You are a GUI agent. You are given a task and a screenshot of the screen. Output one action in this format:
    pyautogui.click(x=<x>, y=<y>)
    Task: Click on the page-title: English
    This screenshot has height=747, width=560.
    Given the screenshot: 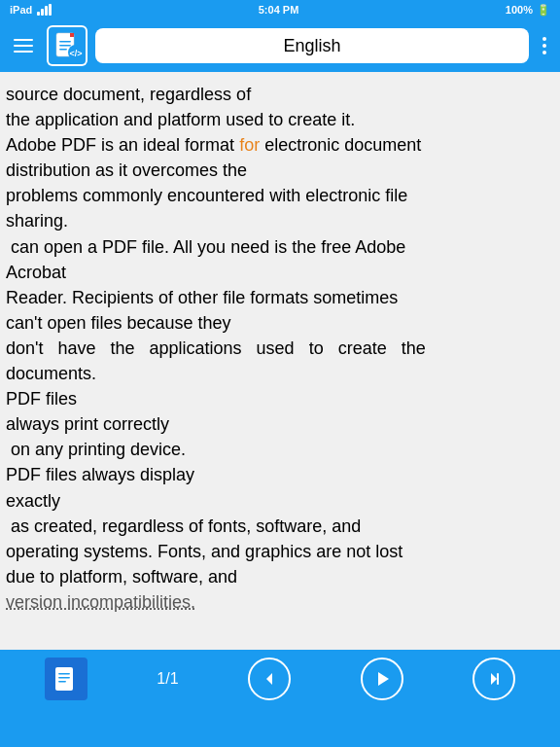 What is the action you would take?
    pyautogui.click(x=311, y=47)
    